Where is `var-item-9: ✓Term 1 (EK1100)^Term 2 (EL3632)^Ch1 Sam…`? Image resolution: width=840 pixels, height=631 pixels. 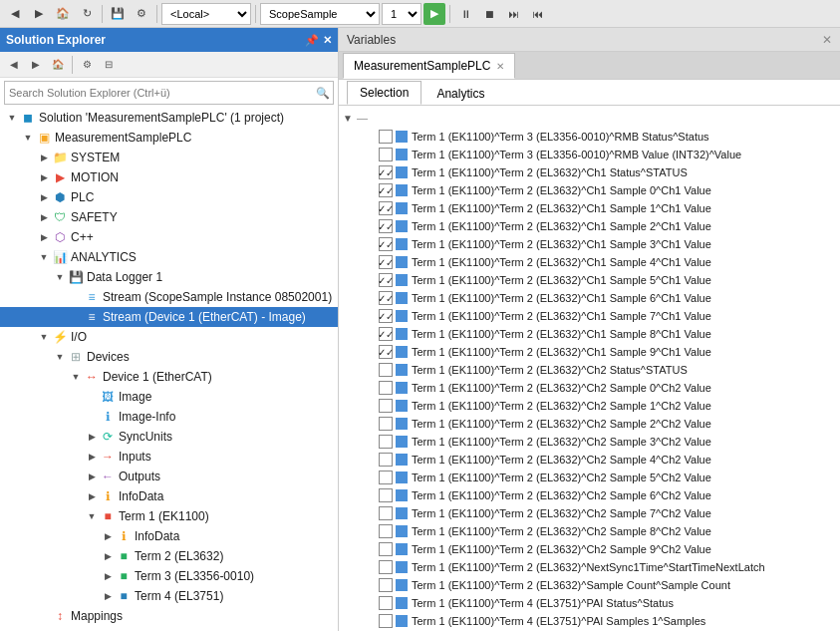 var-item-9: ✓Term 1 (EK1100)^Term 2 (EL3632)^Ch1 Sam… is located at coordinates (590, 298).